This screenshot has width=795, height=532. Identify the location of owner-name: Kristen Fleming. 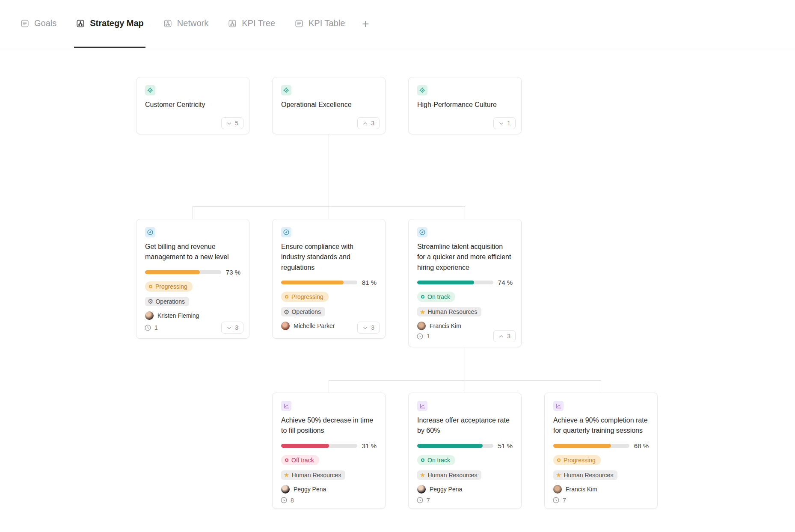
(178, 316).